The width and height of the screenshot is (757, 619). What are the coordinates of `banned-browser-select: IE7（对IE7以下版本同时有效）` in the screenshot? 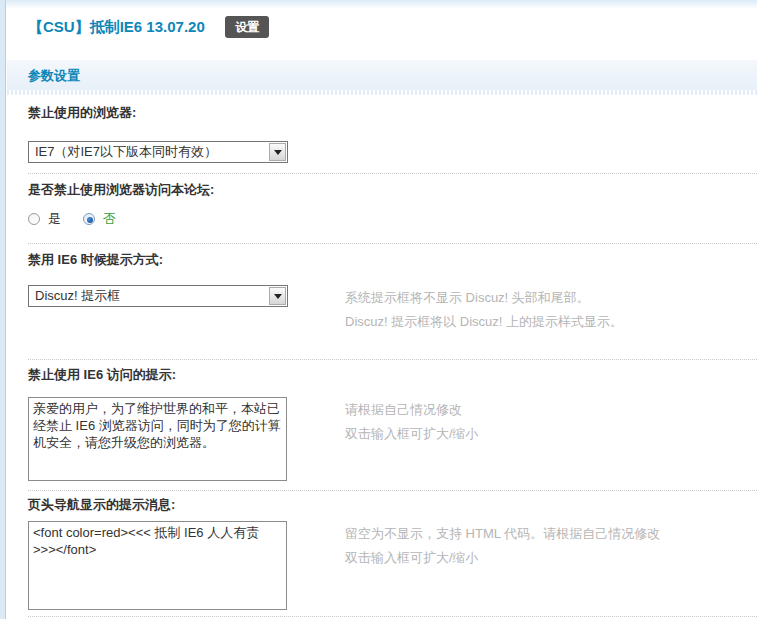 It's located at (158, 152).